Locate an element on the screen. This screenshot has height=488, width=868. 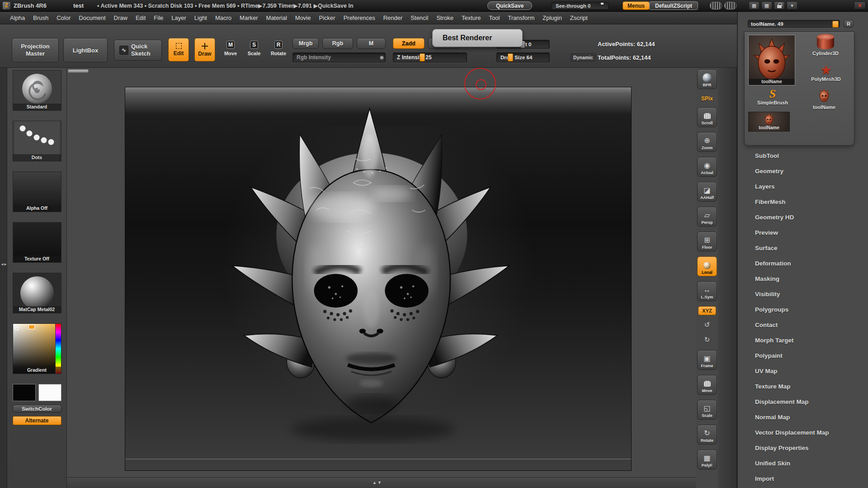
strip-button: L.Sym is located at coordinates (707, 291).